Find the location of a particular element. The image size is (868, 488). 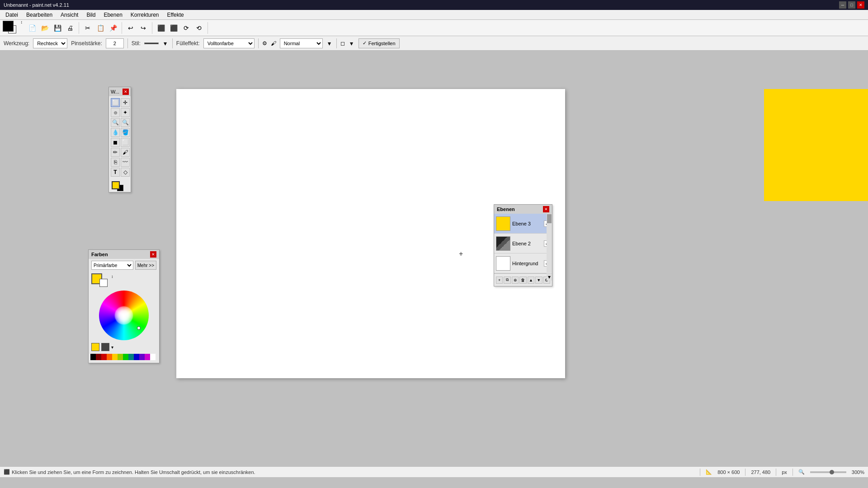

move-layer-up-button: ▲ is located at coordinates (531, 280).